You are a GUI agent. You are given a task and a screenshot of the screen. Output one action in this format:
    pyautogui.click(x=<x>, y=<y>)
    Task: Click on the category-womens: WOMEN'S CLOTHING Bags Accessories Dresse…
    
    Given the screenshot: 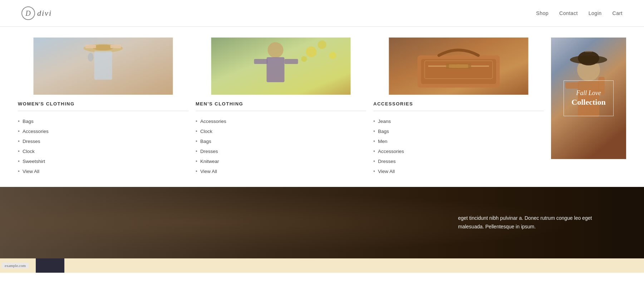 What is the action you would take?
    pyautogui.click(x=103, y=107)
    